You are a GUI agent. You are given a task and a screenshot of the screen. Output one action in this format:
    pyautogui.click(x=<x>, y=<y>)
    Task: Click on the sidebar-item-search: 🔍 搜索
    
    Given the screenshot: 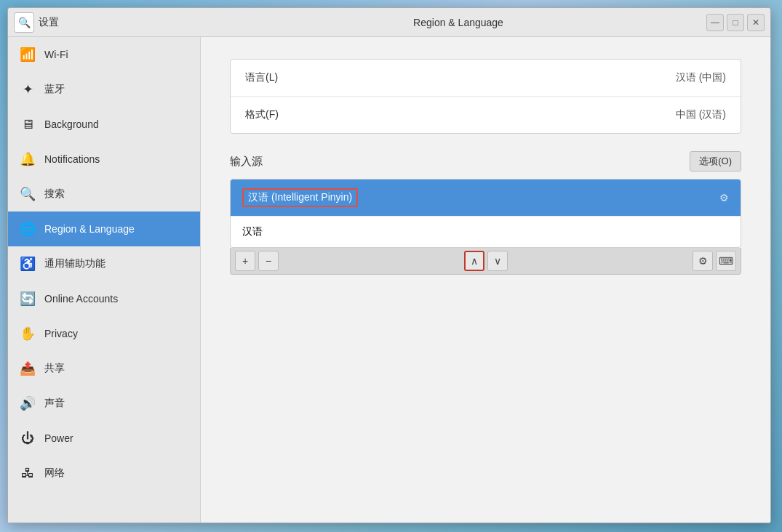 What is the action you would take?
    pyautogui.click(x=104, y=194)
    